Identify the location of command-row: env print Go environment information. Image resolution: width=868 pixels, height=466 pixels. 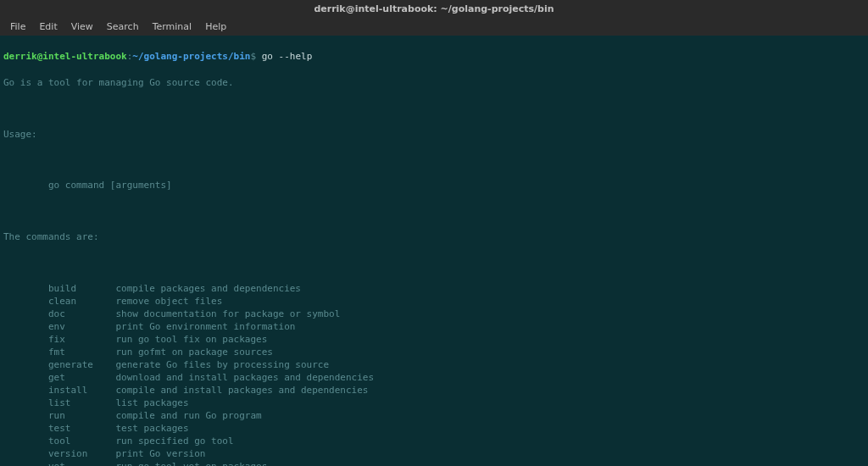
(434, 327).